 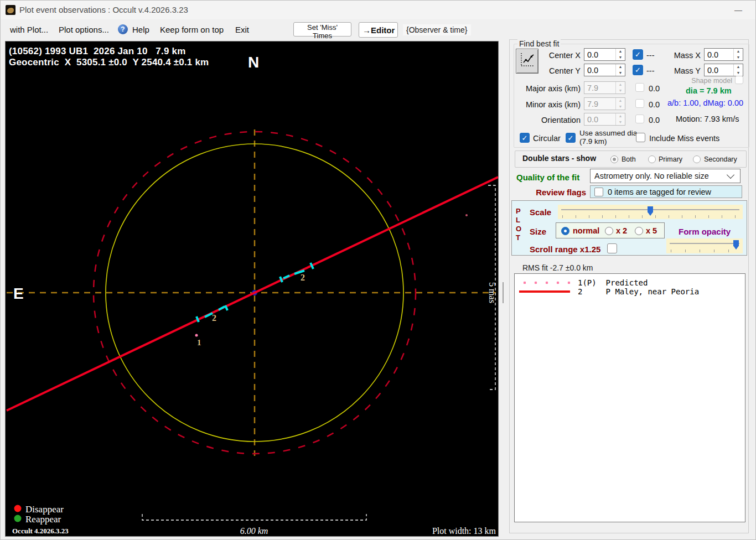 I want to click on double-stars-primary-radio, so click(x=652, y=159).